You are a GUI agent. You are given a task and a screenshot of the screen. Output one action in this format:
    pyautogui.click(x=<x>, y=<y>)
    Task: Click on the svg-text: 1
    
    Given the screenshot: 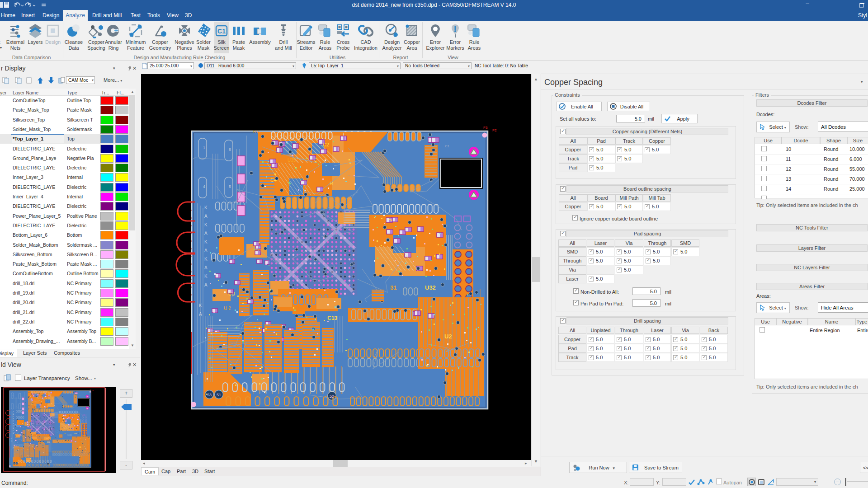 What is the action you would take?
    pyautogui.click(x=204, y=148)
    